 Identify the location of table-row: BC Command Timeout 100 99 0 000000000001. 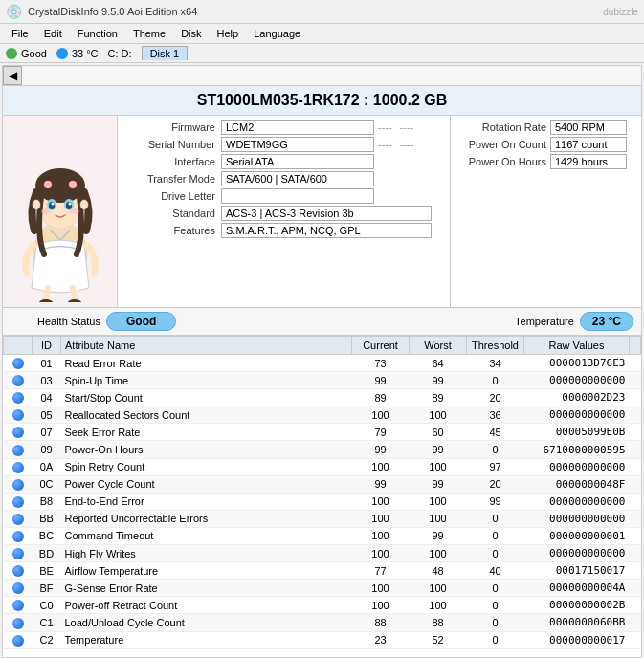
(322, 536).